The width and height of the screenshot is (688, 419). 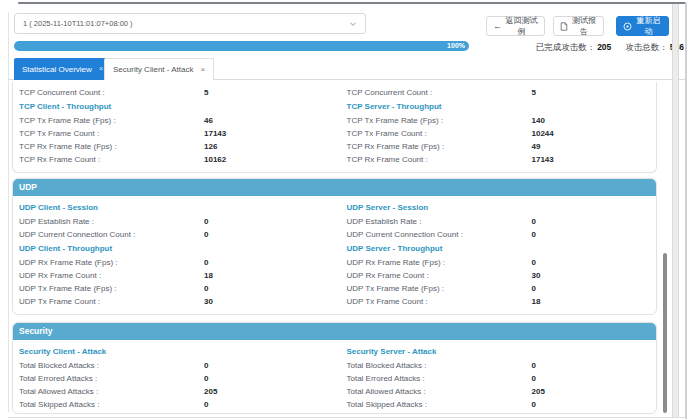 I want to click on restart-button-label: 重新启动, so click(x=648, y=26).